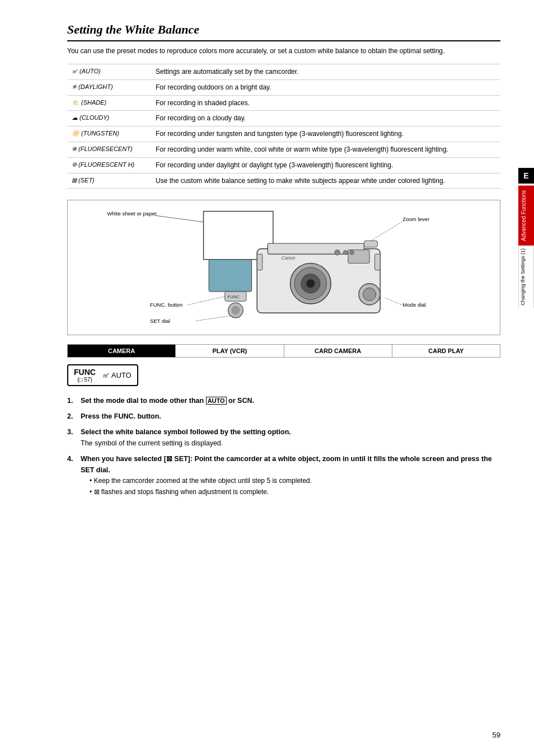 The height and width of the screenshot is (756, 534). Describe the element at coordinates (496, 735) in the screenshot. I see `page-number: 59` at that location.